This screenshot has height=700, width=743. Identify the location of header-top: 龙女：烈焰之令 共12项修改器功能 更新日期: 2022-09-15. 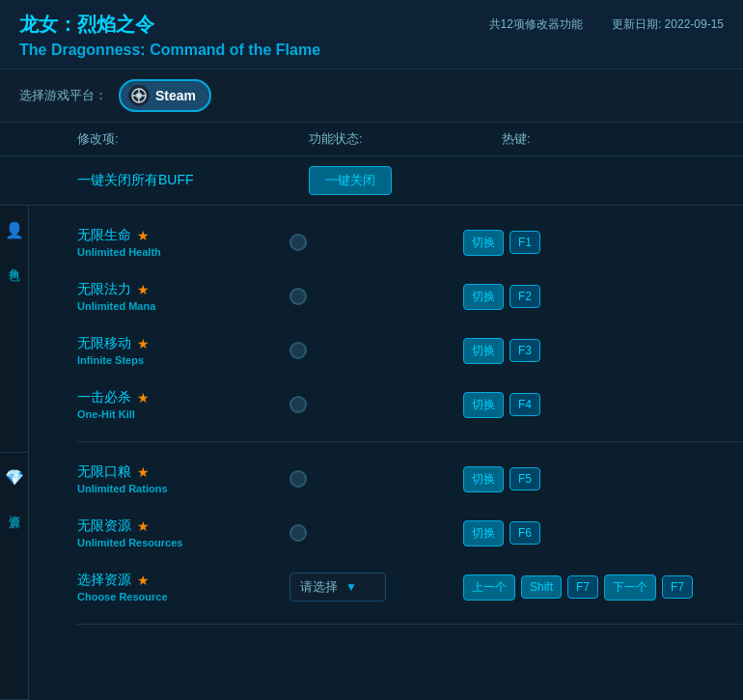
(372, 25).